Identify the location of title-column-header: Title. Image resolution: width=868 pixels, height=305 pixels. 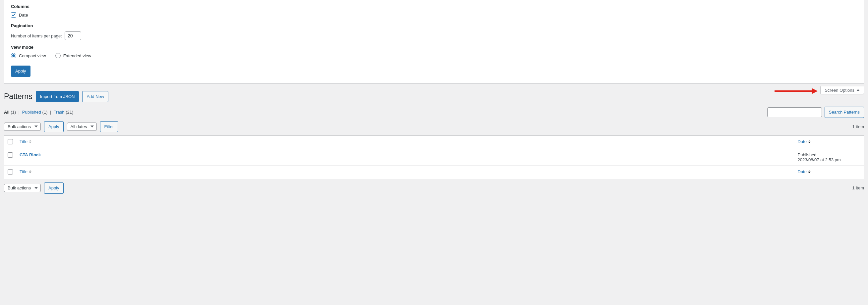
(26, 141).